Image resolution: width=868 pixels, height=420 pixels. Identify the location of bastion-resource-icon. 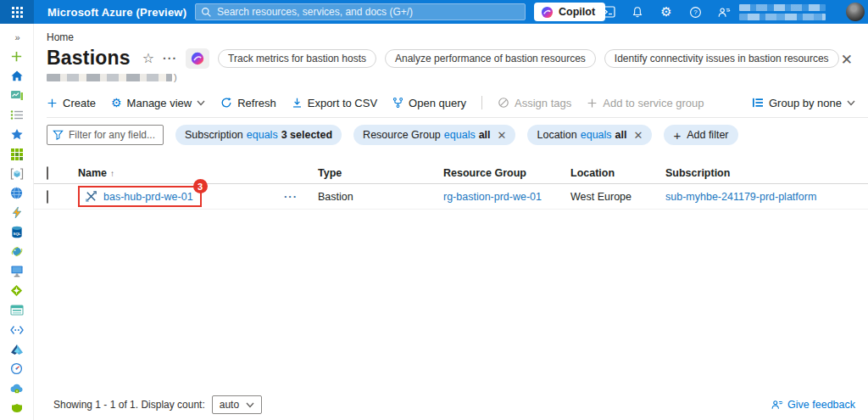
(92, 197).